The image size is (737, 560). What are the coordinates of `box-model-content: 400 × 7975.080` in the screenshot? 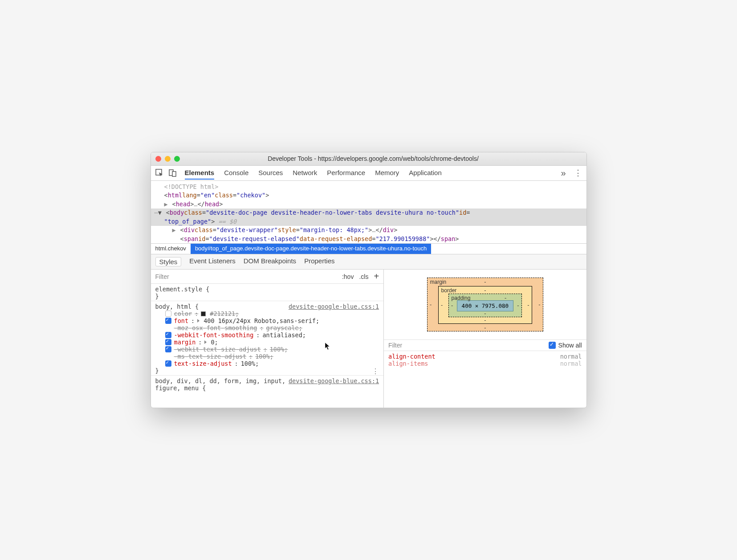 It's located at (485, 306).